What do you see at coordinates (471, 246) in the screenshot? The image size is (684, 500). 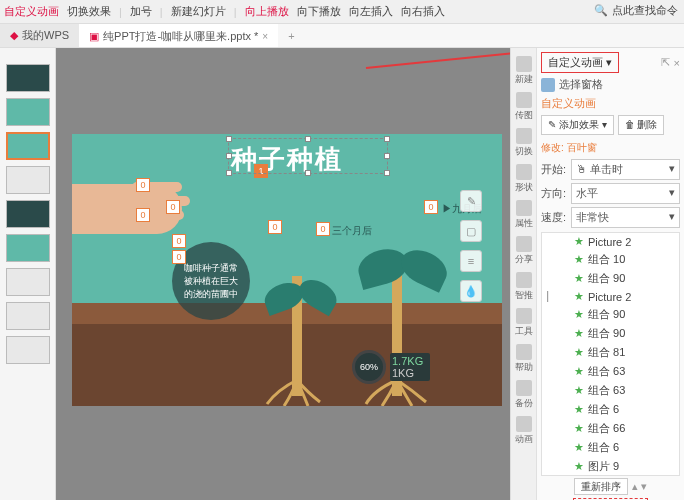 I see `slide-tool-buttons: ✎ ▢ ≡ 💧` at bounding box center [471, 246].